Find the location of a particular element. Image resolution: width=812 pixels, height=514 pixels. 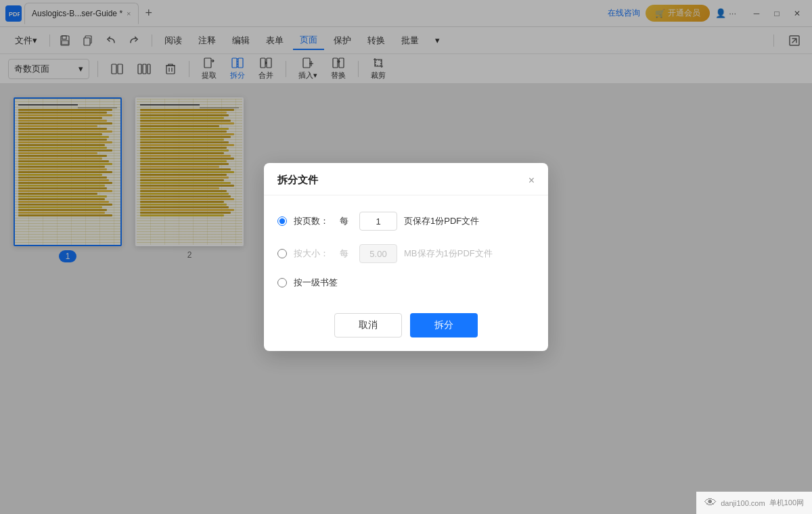

mei-by-pages: 每 is located at coordinates (344, 221).